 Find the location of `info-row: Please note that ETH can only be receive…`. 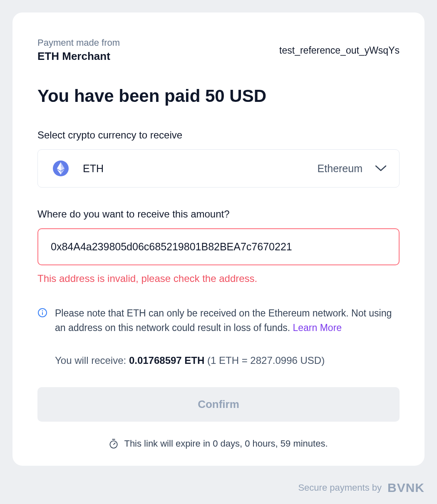

info-row: Please note that ETH can only be receive… is located at coordinates (218, 320).